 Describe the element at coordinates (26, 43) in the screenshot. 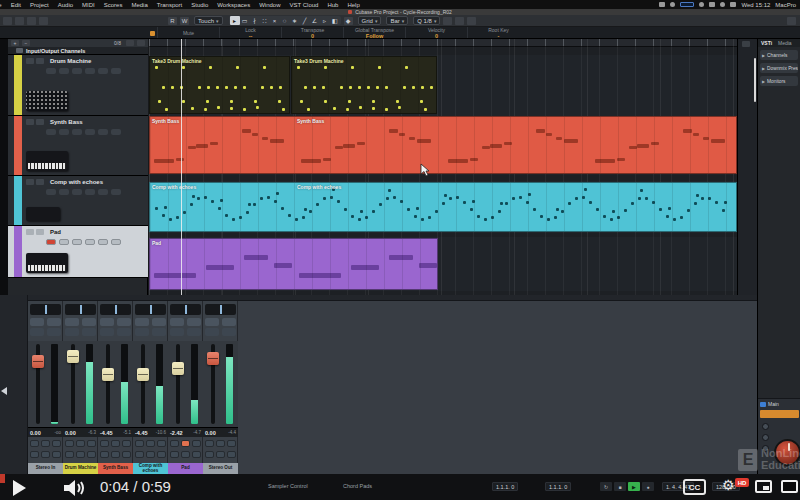

I see `remove-track-button: −` at that location.